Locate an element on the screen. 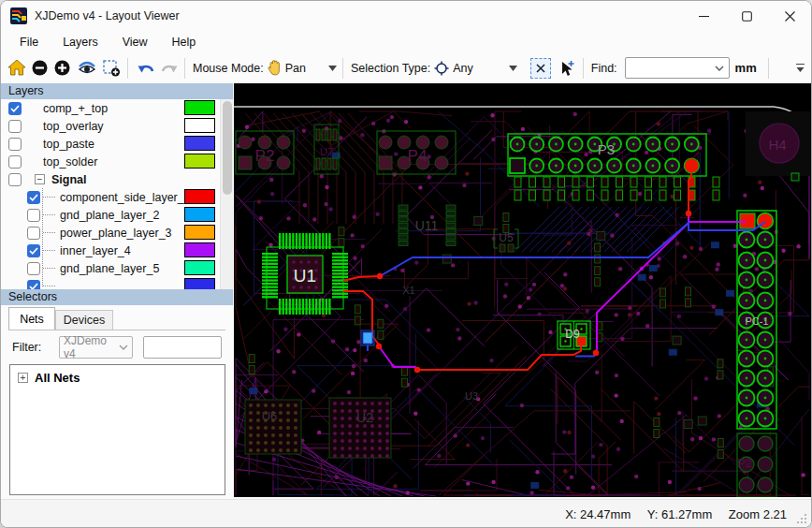 Image resolution: width=812 pixels, height=528 pixels. layer-row-top_overlay: top_overlay is located at coordinates (110, 125).